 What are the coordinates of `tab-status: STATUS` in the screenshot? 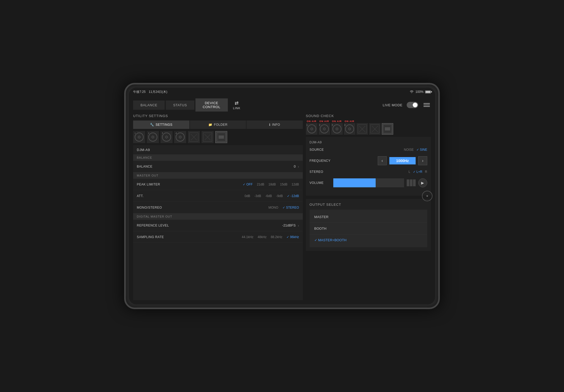 It's located at (180, 105).